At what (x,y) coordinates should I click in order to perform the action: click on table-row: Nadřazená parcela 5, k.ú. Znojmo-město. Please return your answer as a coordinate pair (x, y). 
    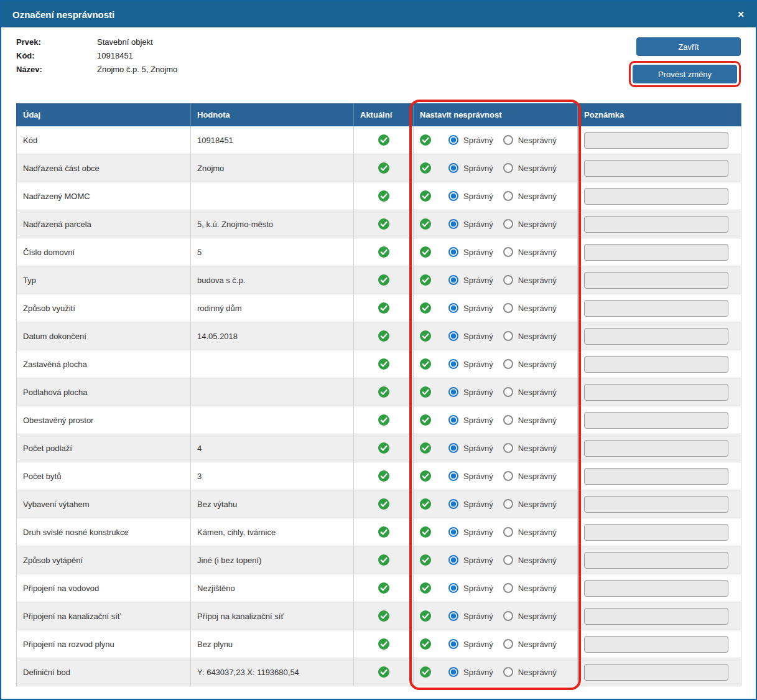
    Looking at the image, I should click on (379, 224).